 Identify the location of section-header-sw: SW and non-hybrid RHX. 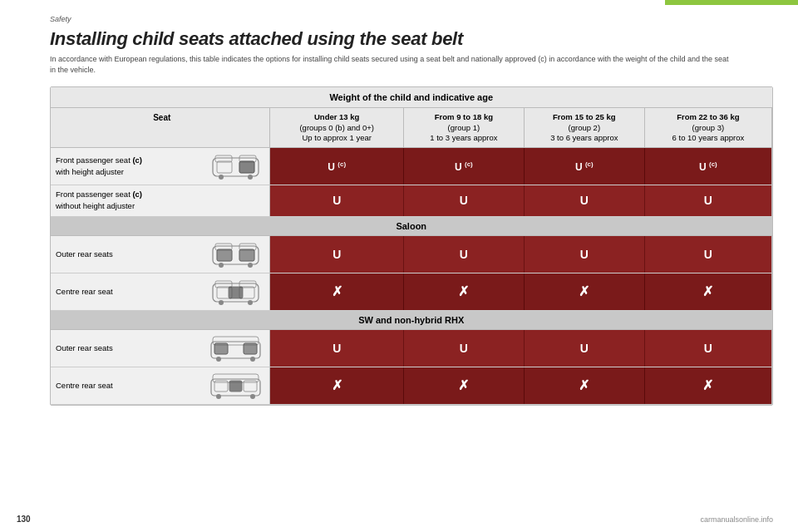
(411, 319).